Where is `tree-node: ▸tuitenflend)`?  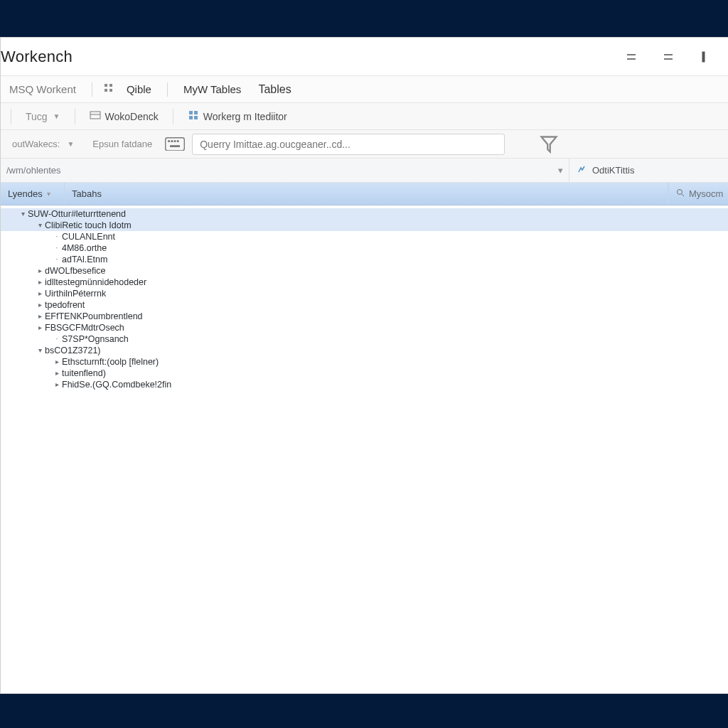
tree-node: ▸tuitenflend) is located at coordinates (364, 373).